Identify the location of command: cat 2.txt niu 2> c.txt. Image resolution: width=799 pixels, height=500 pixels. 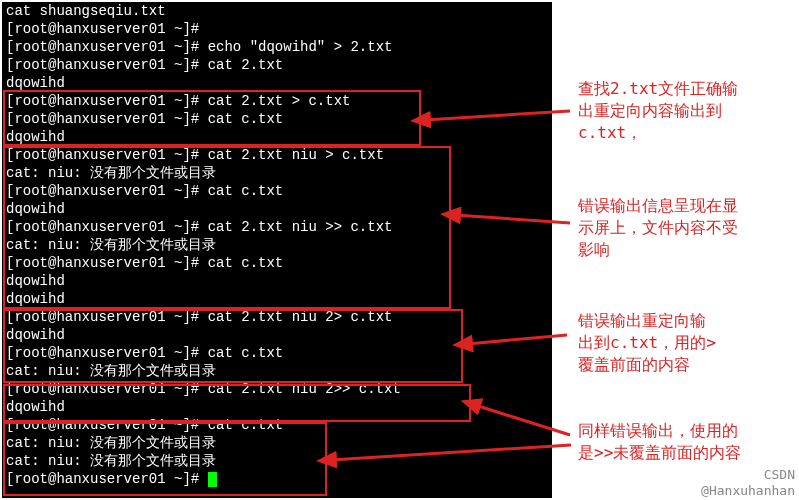
(296, 317).